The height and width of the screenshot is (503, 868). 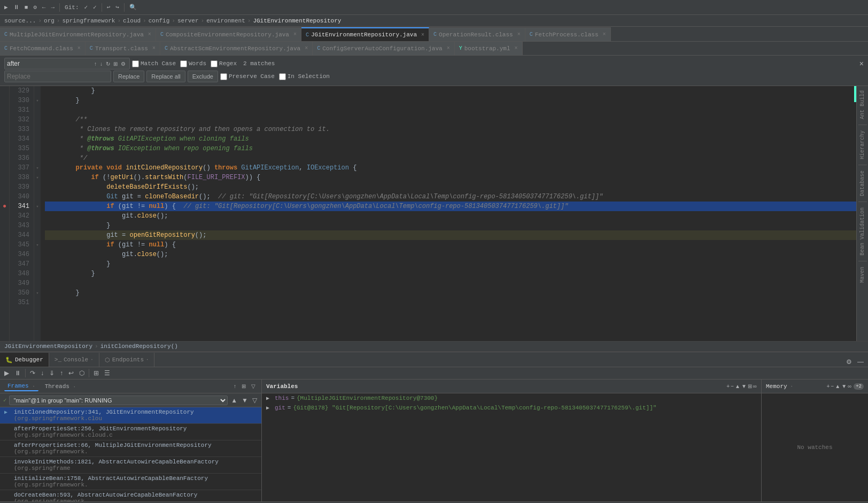 What do you see at coordinates (130, 416) in the screenshot?
I see `frame-item-0: ▶ initClonedRepository:341, JGitEnvironm…` at bounding box center [130, 416].